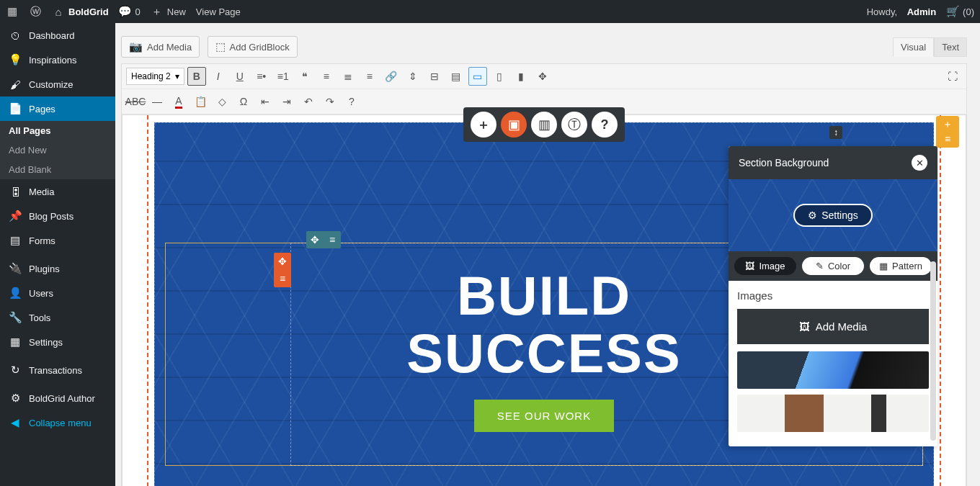  What do you see at coordinates (283, 76) in the screenshot?
I see `number-list-button: ≡1` at bounding box center [283, 76].